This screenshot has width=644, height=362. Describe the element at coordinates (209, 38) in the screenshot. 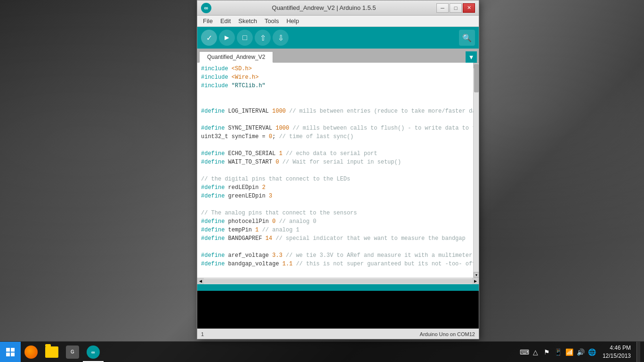

I see `verify-icon: ✓` at that location.